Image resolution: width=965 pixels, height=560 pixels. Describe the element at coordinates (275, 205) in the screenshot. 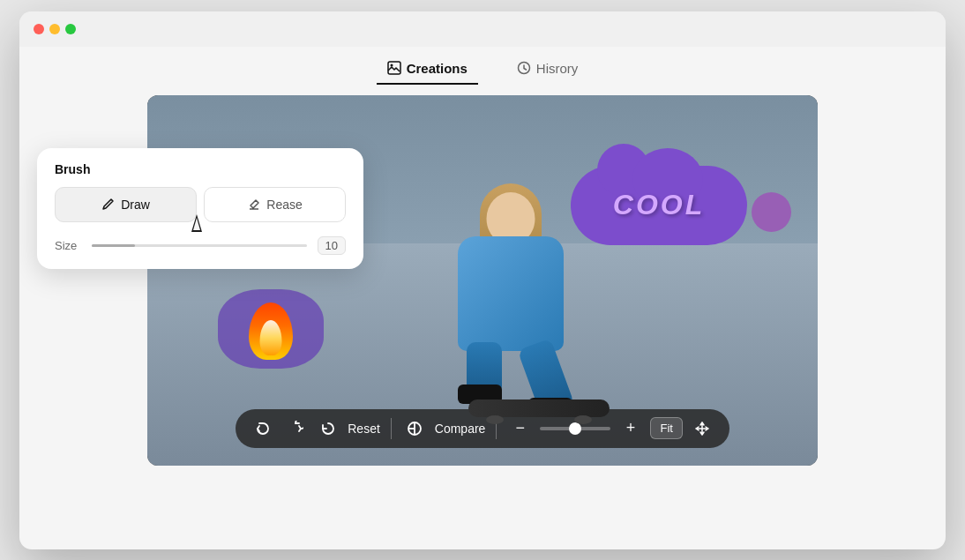

I see `erase-button: Rease` at that location.